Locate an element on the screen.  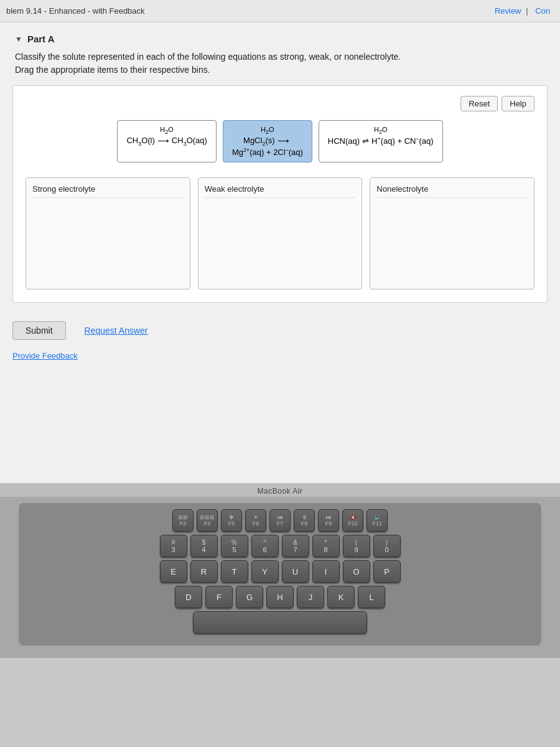
key-5: % 5 is located at coordinates (235, 546).